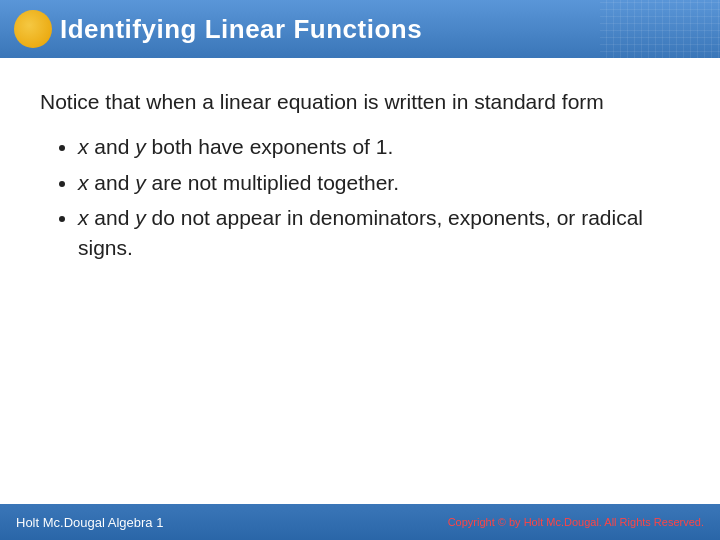  I want to click on list-item: x and y both have exponents of 1., so click(379, 146).